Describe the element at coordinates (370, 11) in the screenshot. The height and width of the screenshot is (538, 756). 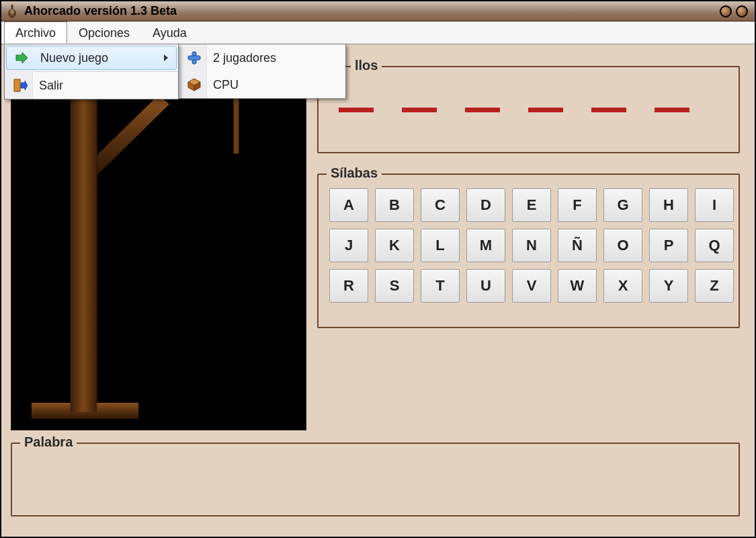
I see `window-title: Ahorcado versión 1.3 Beta` at that location.